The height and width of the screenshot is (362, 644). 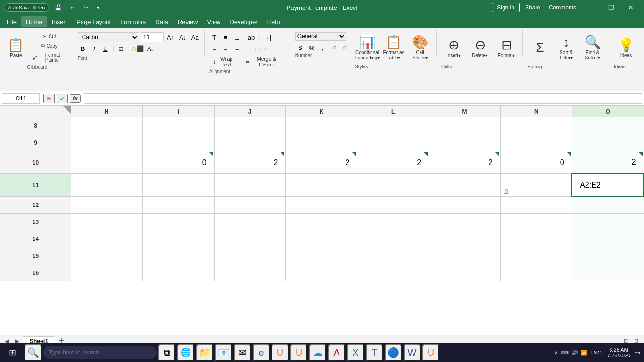 I want to click on decimal-decrease-button: 0., so click(x=346, y=48).